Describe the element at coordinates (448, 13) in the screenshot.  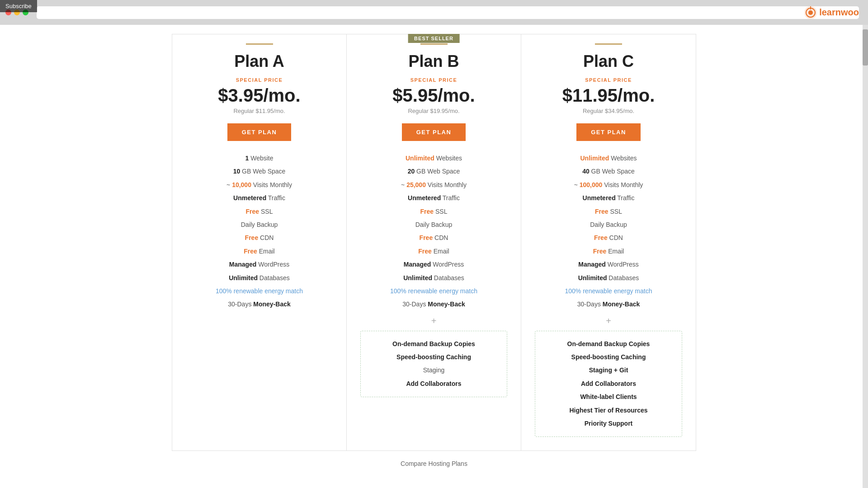
I see `address-bar` at that location.